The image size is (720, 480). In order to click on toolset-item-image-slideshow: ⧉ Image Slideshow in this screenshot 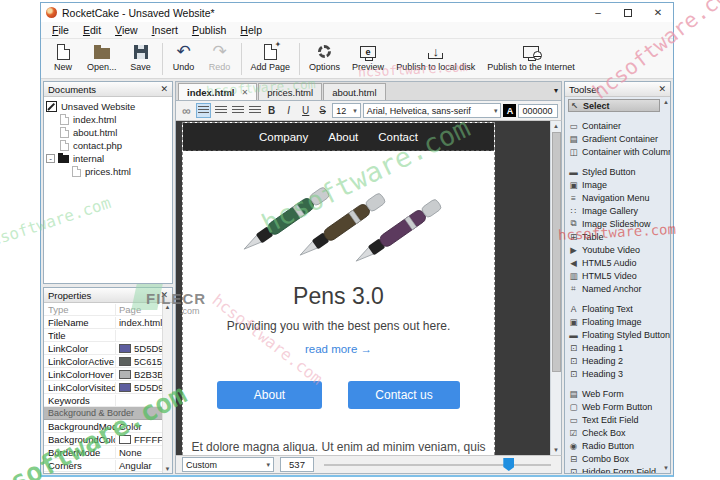, I will do `click(614, 224)`.